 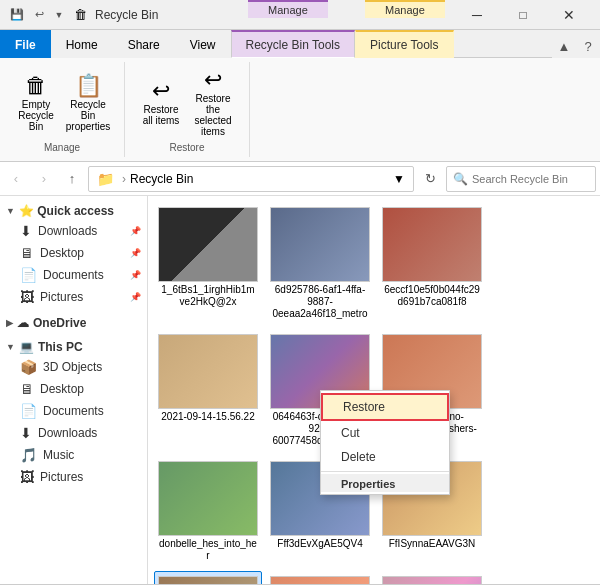 What do you see at coordinates (74, 433) in the screenshot?
I see `sidebar-item-downloads2: ⬇ Downloads` at bounding box center [74, 433].